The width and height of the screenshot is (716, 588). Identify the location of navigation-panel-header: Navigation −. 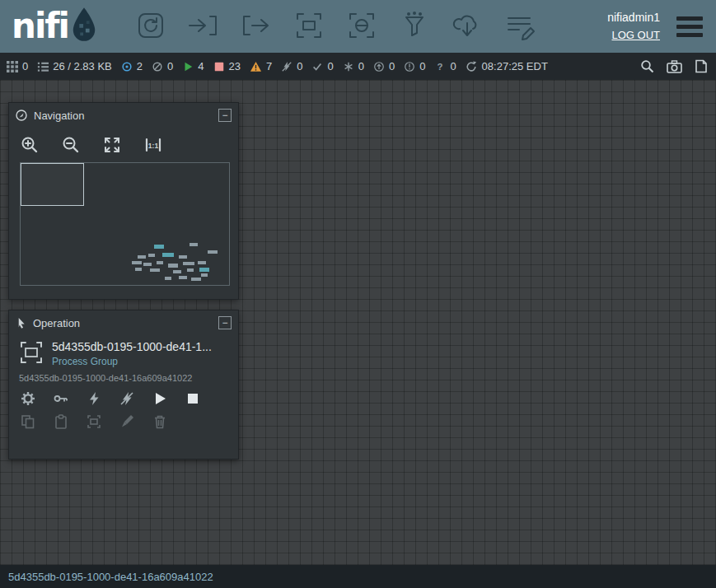
(124, 115).